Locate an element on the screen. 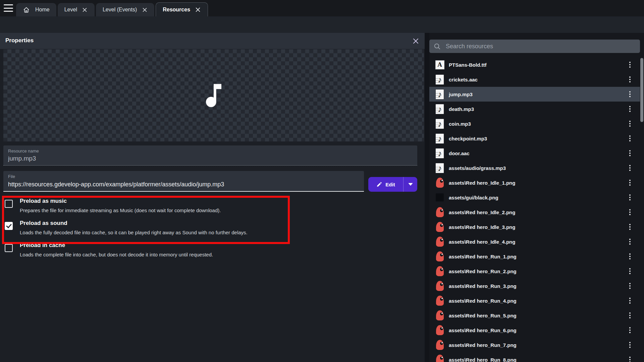 Image resolution: width=644 pixels, height=362 pixels. resource-name: assets/audio/grass.mp3 is located at coordinates (477, 168).